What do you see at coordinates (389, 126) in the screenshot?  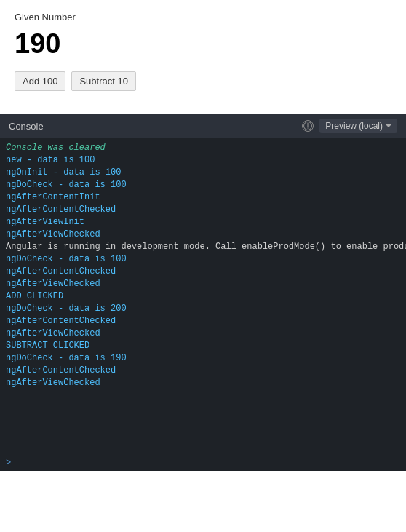 I see `chevron-down-icon` at bounding box center [389, 126].